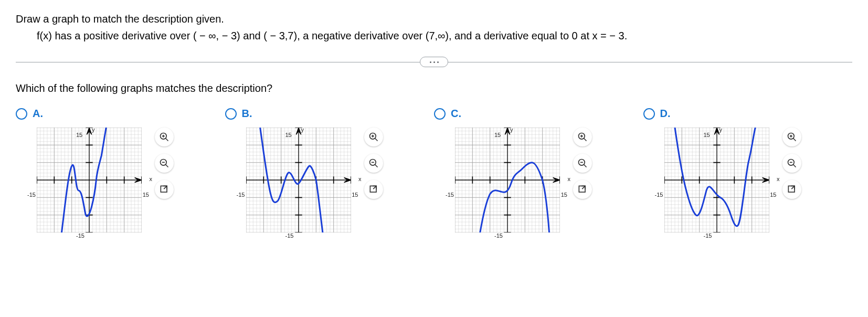 The width and height of the screenshot is (868, 317). I want to click on graph-a: y x 15 -15 -15 15, so click(92, 183).